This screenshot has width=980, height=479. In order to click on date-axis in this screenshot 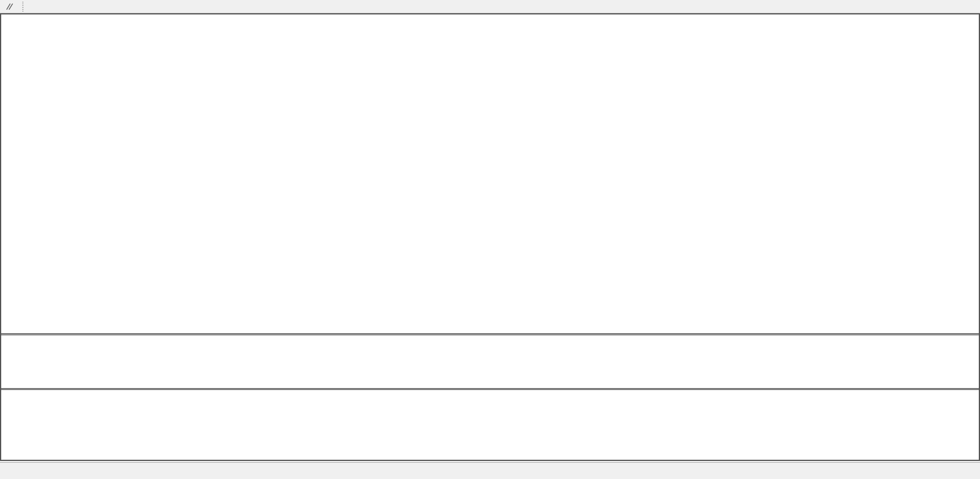, I will do `click(490, 454)`.